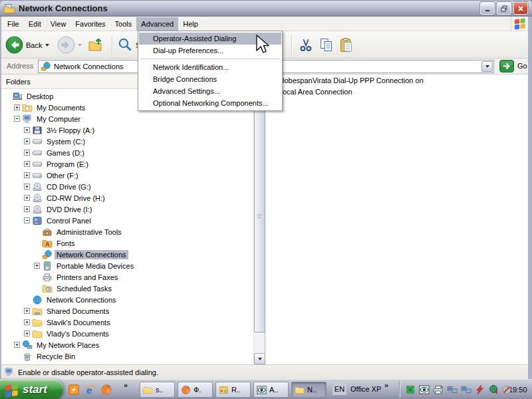 The image size is (532, 399). Describe the element at coordinates (233, 390) in the screenshot. I see `taskbar-task-button: R..` at that location.